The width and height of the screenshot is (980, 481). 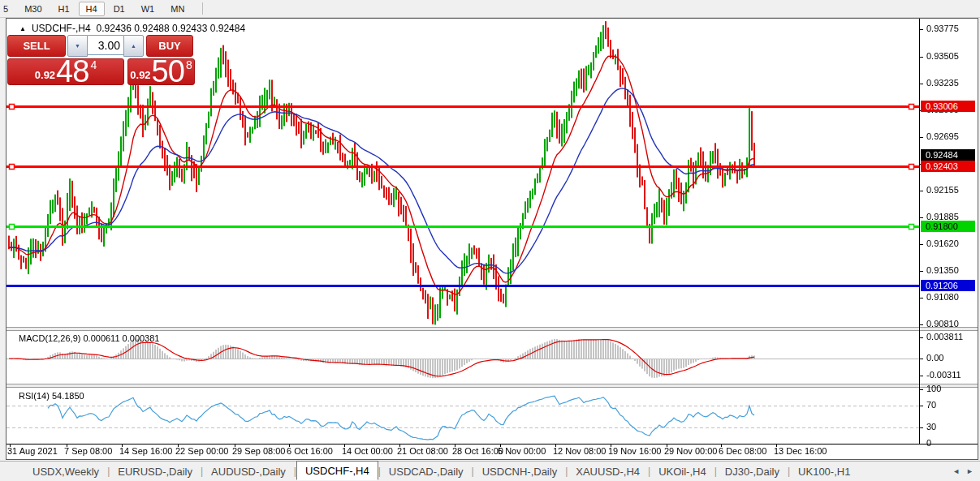 What do you see at coordinates (52, 396) in the screenshot?
I see `rsi-label: RSI(14) 54.1850` at bounding box center [52, 396].